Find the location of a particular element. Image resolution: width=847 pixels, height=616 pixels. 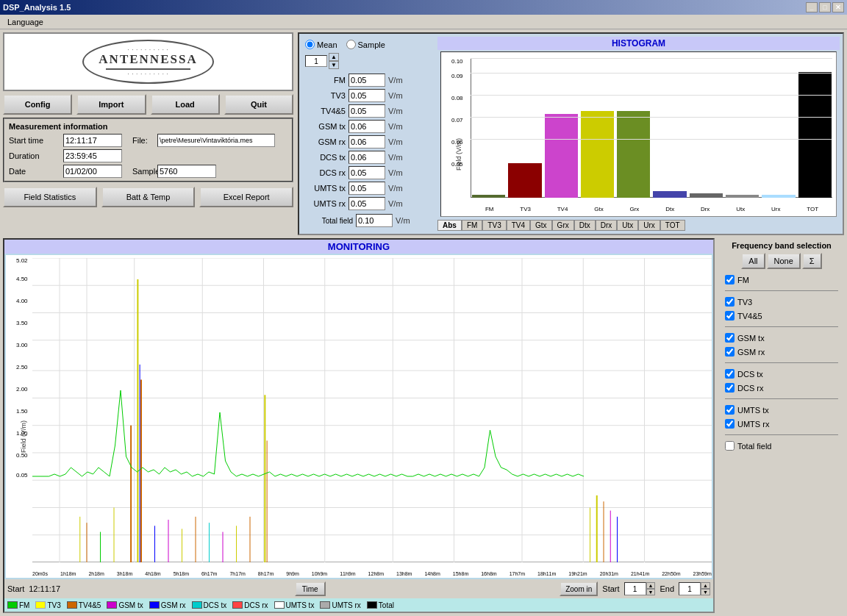

tab-utx: Utx is located at coordinates (628, 225).